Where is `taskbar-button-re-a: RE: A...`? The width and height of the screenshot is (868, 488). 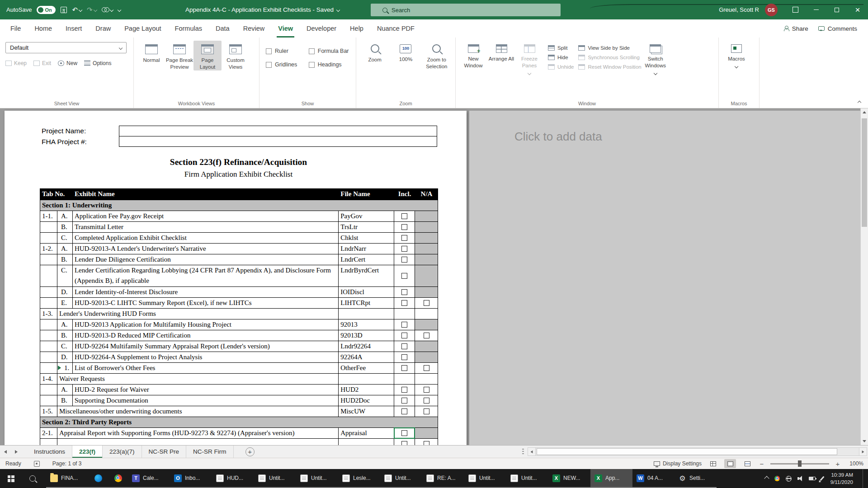
taskbar-button-re-a: RE: A... is located at coordinates (443, 479).